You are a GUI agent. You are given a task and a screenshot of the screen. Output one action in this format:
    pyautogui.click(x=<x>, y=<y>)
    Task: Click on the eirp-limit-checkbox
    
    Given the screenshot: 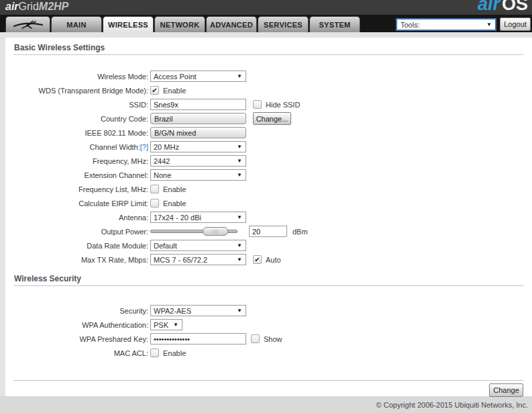 What is the action you would take?
    pyautogui.click(x=154, y=203)
    